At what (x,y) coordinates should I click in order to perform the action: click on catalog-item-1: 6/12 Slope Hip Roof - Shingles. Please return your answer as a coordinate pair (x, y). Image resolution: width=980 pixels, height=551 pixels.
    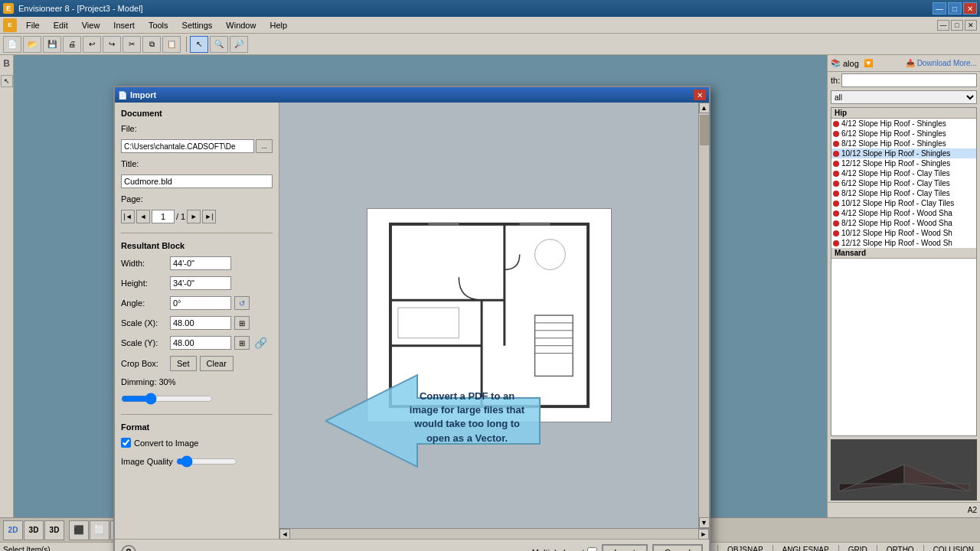
    Looking at the image, I should click on (903, 133).